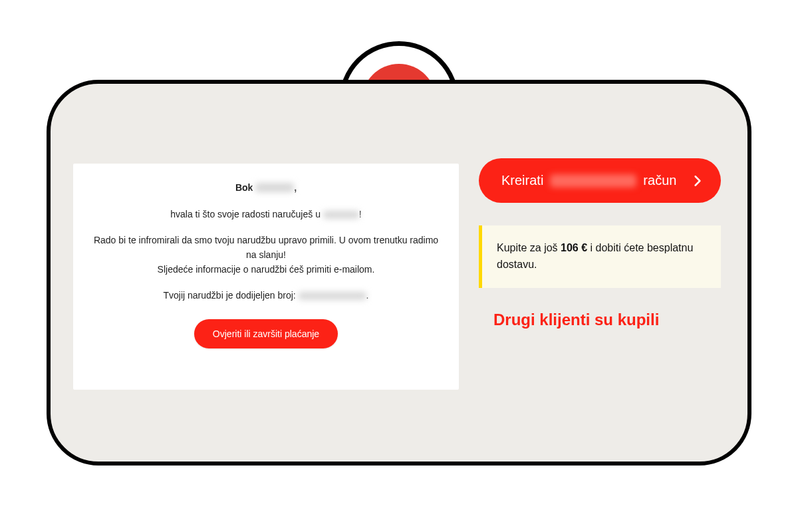 This screenshot has width=798, height=532. Describe the element at coordinates (523, 181) in the screenshot. I see `create-prefix: Kreirati` at that location.